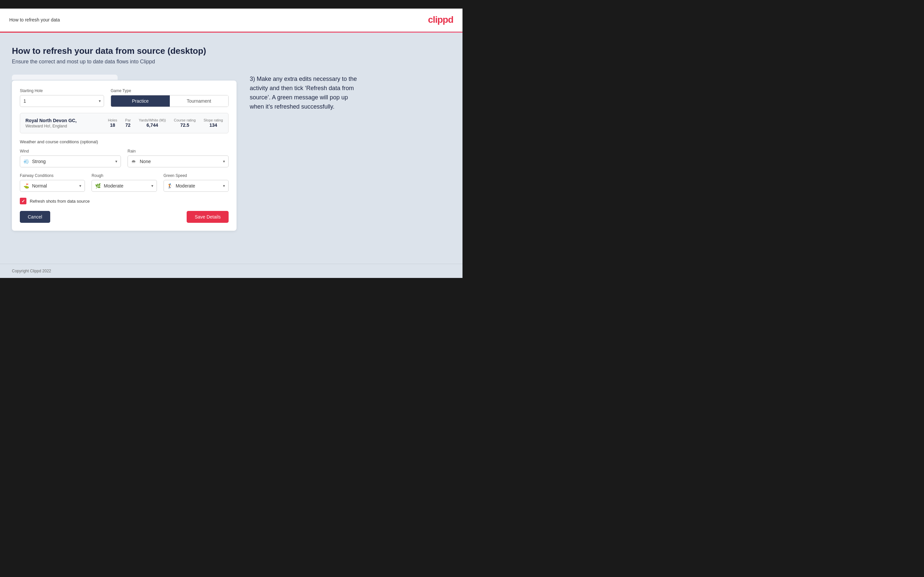 The height and width of the screenshot is (577, 924). Describe the element at coordinates (52, 176) in the screenshot. I see `fairway-label: Fairway Conditions` at that location.